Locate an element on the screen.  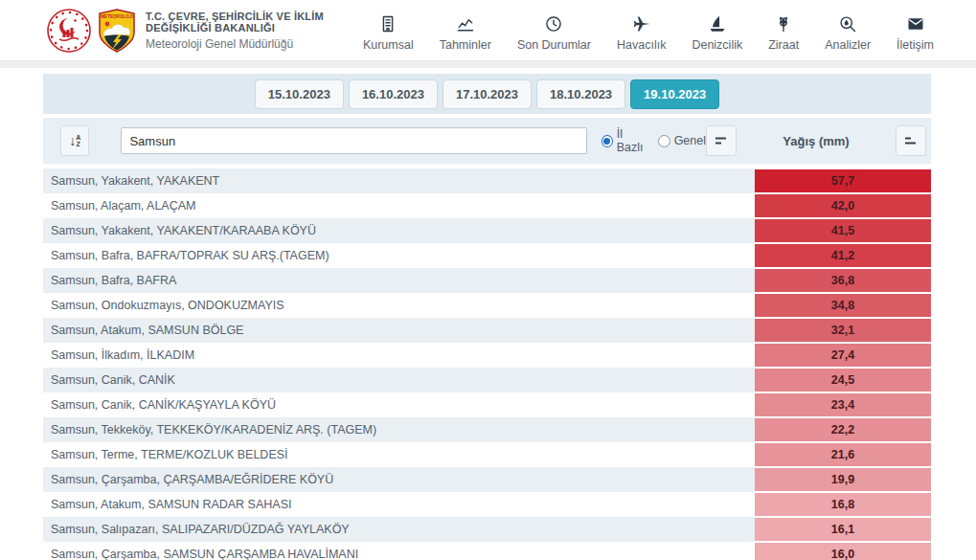
date-tab-18.10.2023: 18.10.2023 is located at coordinates (580, 94).